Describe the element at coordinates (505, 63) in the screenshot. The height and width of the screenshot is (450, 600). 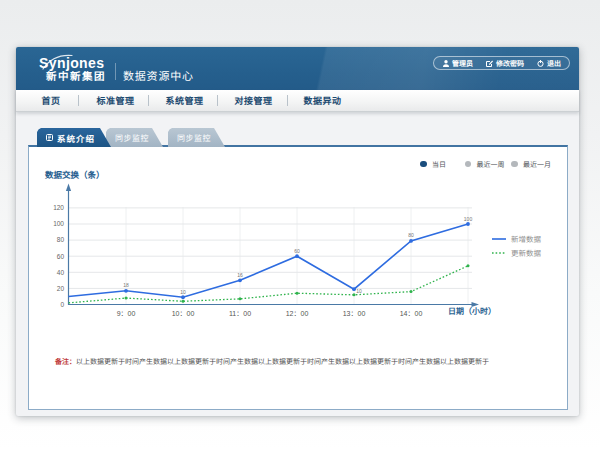
I see `change-password-button: 修改密码` at that location.